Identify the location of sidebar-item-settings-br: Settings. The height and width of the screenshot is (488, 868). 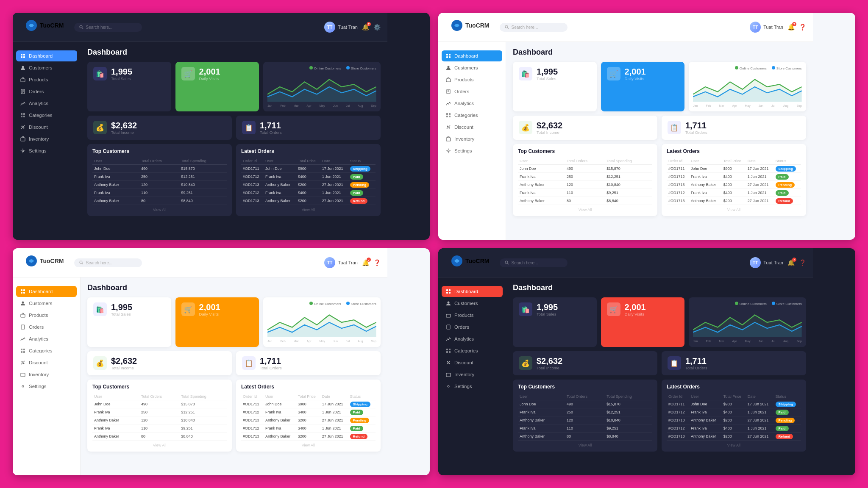
(472, 386).